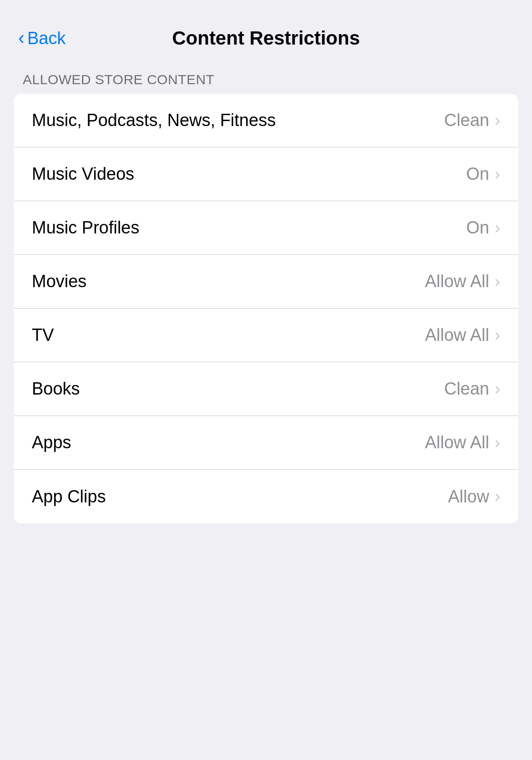  I want to click on back-button: ‹ Back, so click(42, 38).